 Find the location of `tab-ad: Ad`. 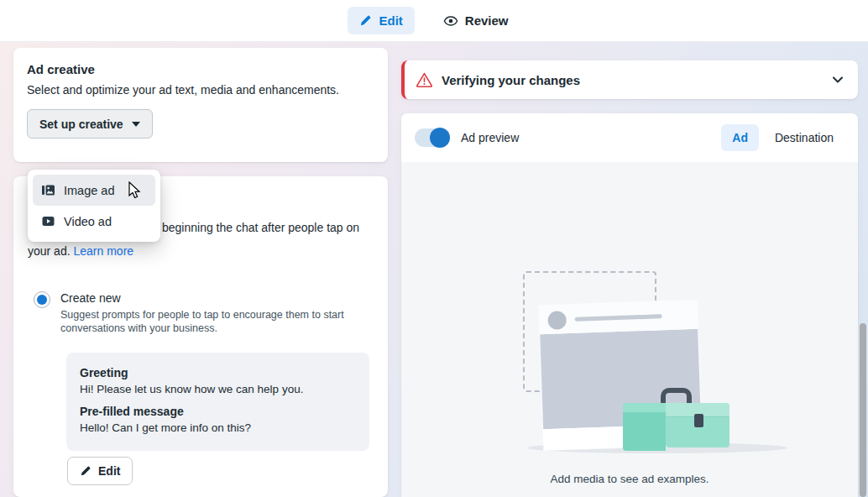

tab-ad: Ad is located at coordinates (740, 138).